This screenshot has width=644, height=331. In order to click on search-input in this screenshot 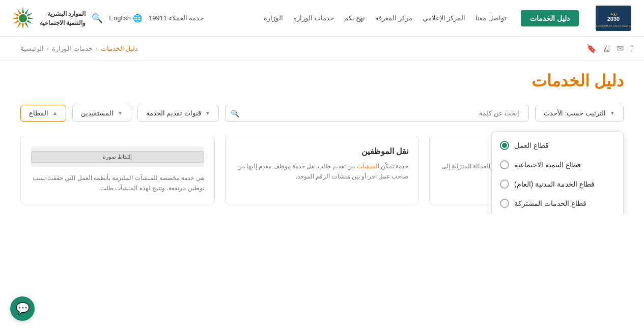, I will do `click(381, 113)`.